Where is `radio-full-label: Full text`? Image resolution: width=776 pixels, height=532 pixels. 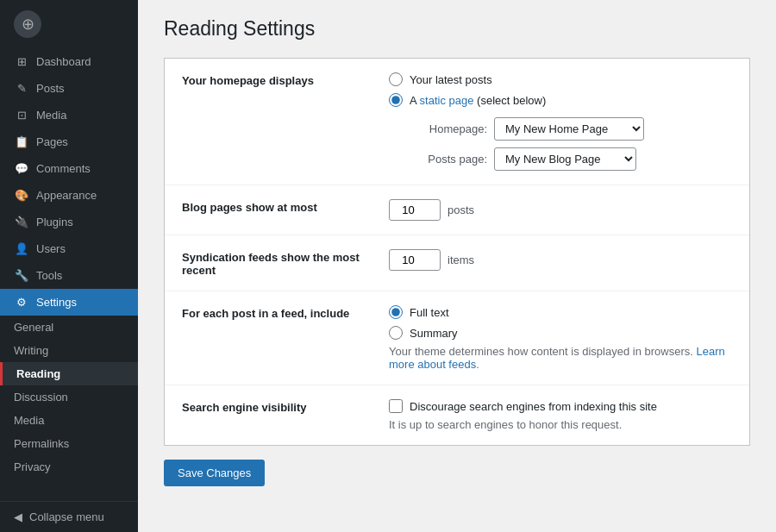 radio-full-label: Full text is located at coordinates (429, 312).